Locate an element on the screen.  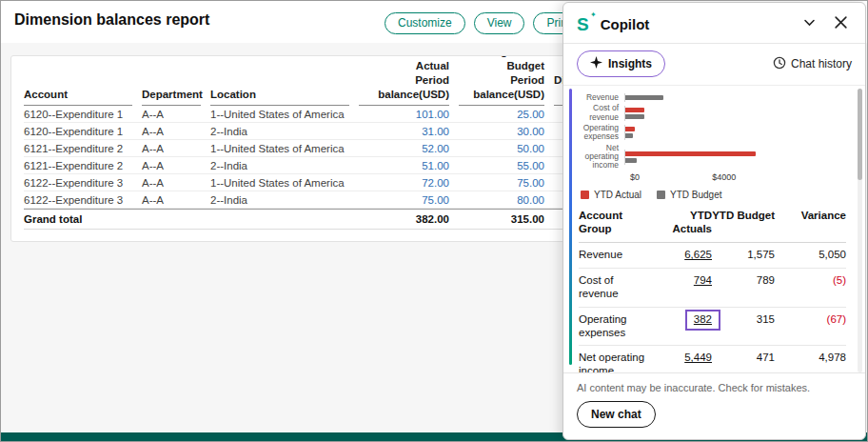
copilot-chart-rows: RevenueCost of revenueOperating expenses… is located at coordinates (712, 131).